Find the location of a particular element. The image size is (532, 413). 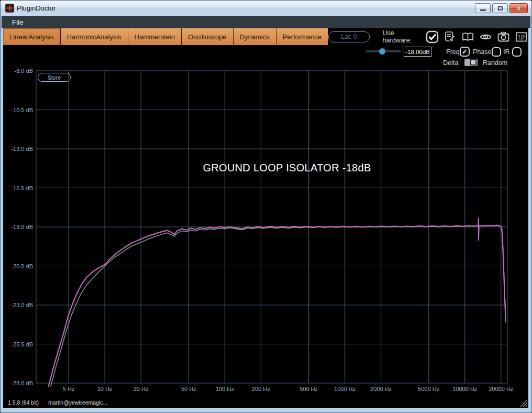

svg-text: -10.5 dB is located at coordinates (22, 110).